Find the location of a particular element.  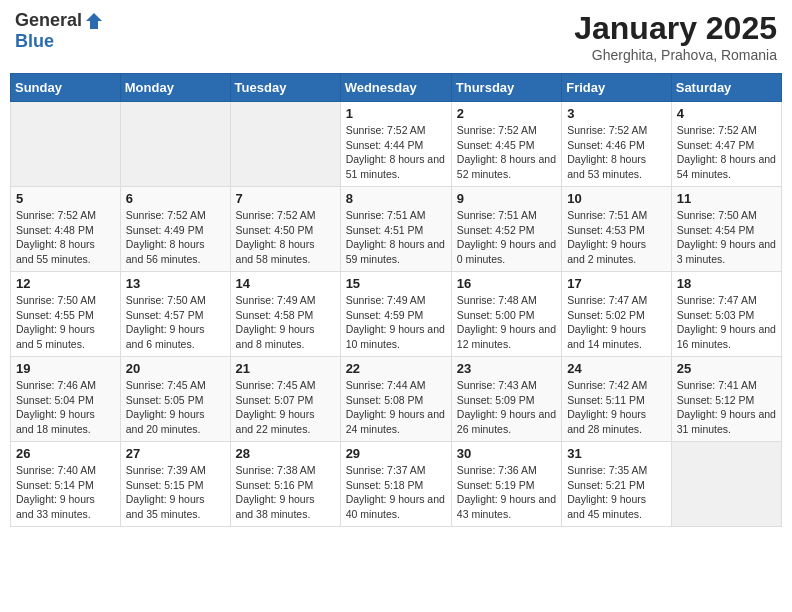

calendar-cell: 26Sunrise: 7:40 AM Sunset: 5:14 PM Dayli… is located at coordinates (66, 484).